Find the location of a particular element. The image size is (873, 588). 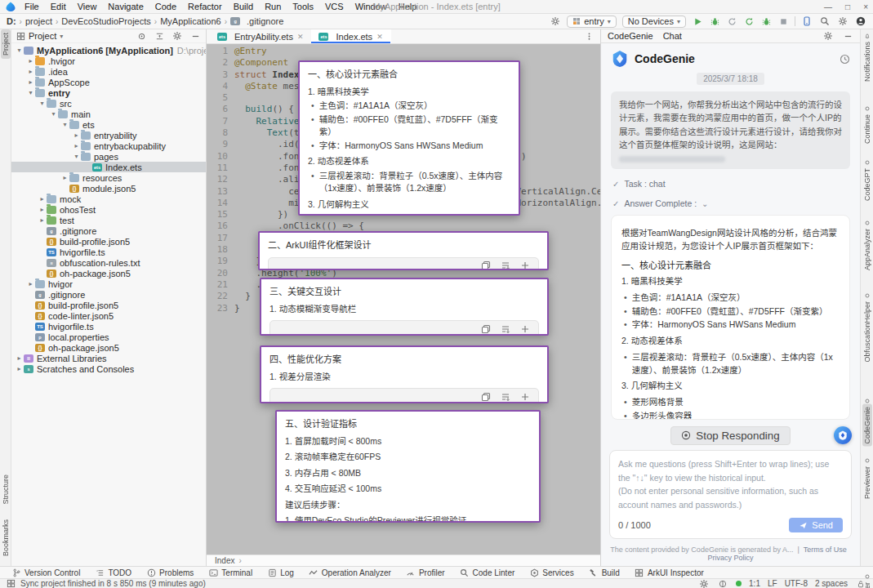

minus-icon is located at coordinates (195, 36).